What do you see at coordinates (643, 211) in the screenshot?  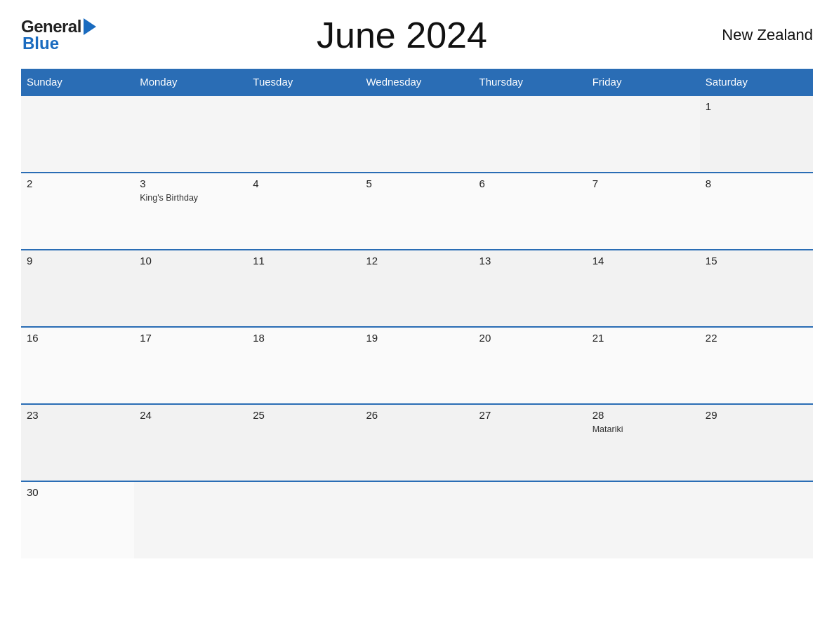 I see `calendar-day-cell: 7` at bounding box center [643, 211].